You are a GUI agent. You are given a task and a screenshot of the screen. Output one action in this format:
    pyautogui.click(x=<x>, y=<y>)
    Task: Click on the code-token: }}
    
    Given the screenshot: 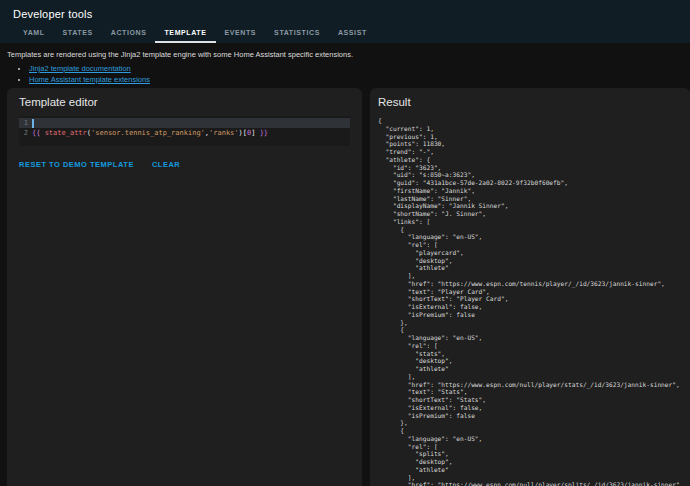 What is the action you would take?
    pyautogui.click(x=264, y=133)
    